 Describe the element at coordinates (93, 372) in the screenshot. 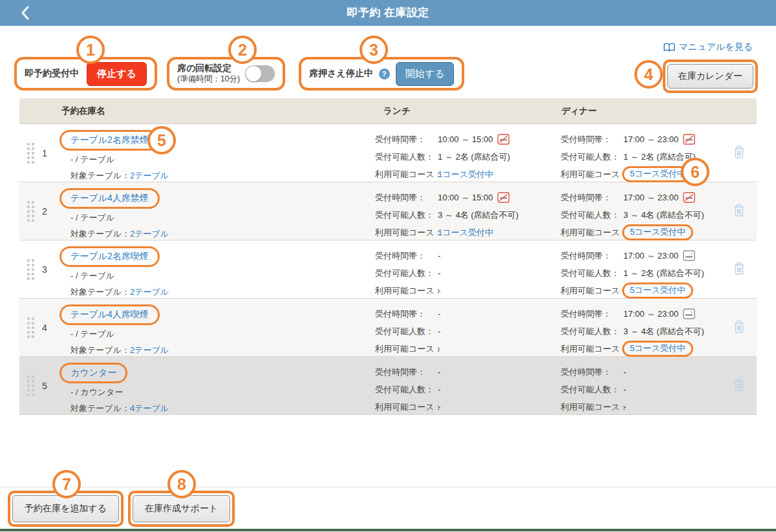

I see `inventory-name-link: カウンター` at that location.